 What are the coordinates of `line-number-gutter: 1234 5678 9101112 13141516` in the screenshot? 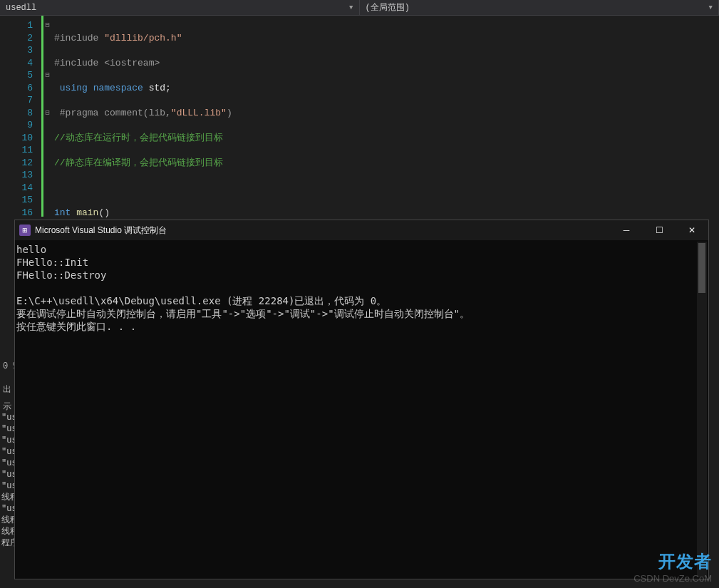 It's located at (21, 116).